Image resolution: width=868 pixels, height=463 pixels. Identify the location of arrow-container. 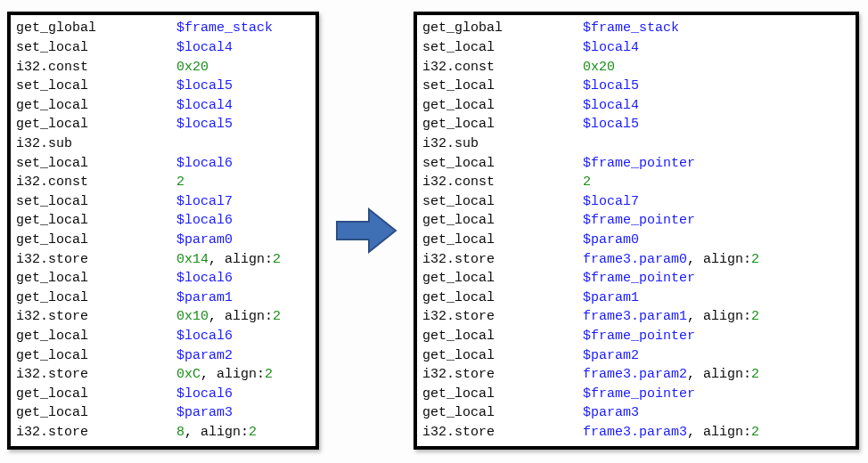
(366, 231).